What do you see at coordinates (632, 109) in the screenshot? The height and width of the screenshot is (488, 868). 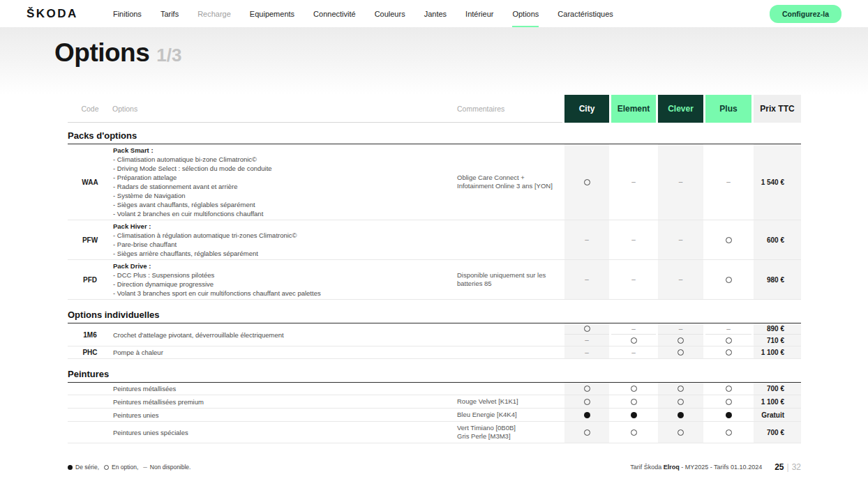 I see `col-header-trim-element: Element` at bounding box center [632, 109].